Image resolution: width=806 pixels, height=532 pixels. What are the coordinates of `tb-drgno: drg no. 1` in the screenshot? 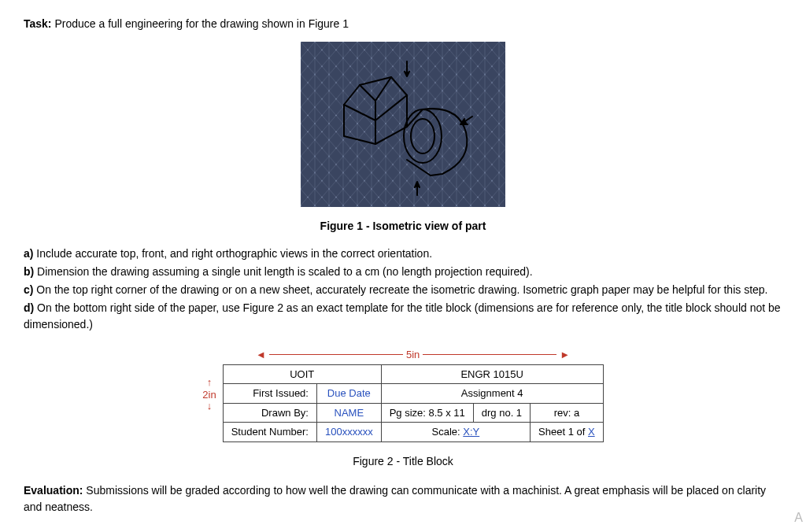 It's located at (501, 412).